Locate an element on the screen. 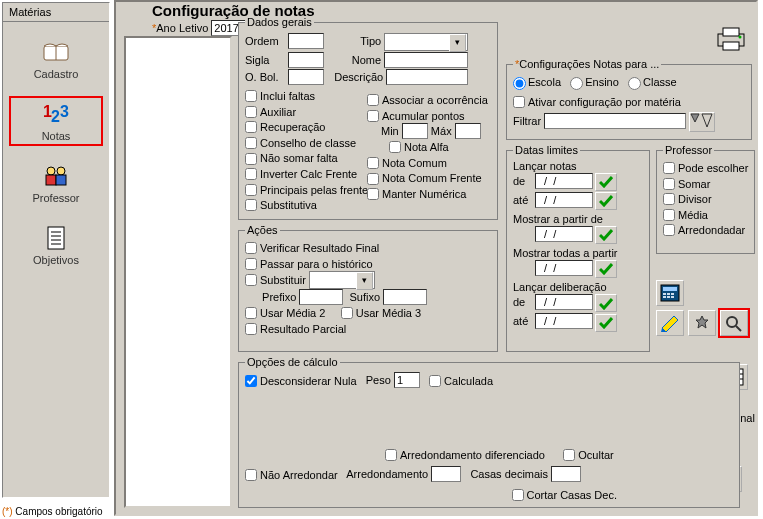  sidebar-label-cadastro: Cadastro is located at coordinates (56, 74).